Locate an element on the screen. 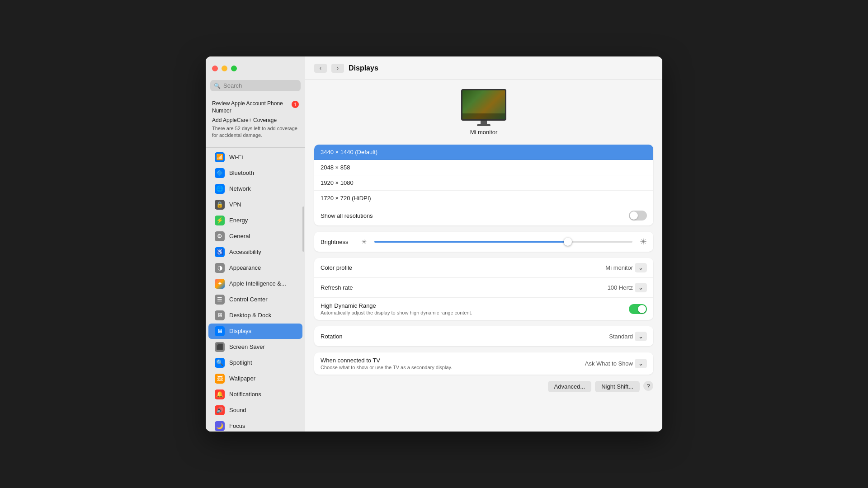  show-all-label: Show all resolutions is located at coordinates (475, 216).